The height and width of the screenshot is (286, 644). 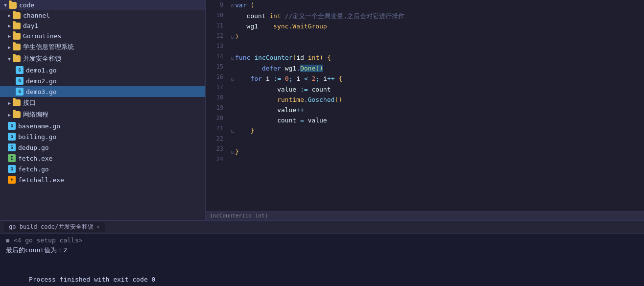 What do you see at coordinates (9, 115) in the screenshot?
I see `folder-arrow-wangluo: ▶` at bounding box center [9, 115].